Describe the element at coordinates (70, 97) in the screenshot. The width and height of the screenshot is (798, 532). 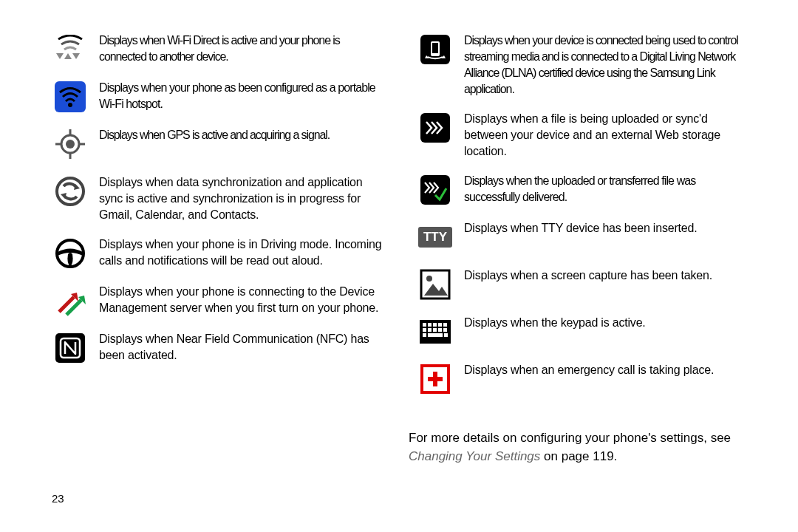
I see `wifi-hotspot-icon` at that location.